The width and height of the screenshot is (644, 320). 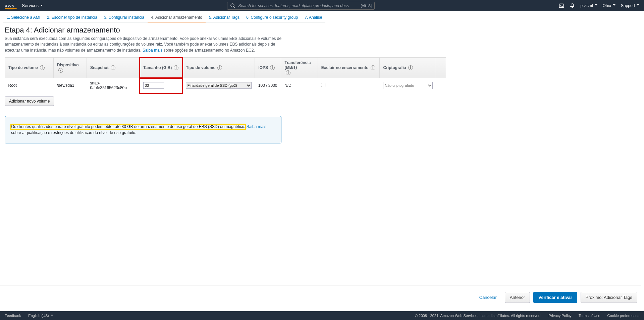 What do you see at coordinates (23, 68) in the screenshot?
I see `col-volume-type: Tipo de volume` at bounding box center [23, 68].